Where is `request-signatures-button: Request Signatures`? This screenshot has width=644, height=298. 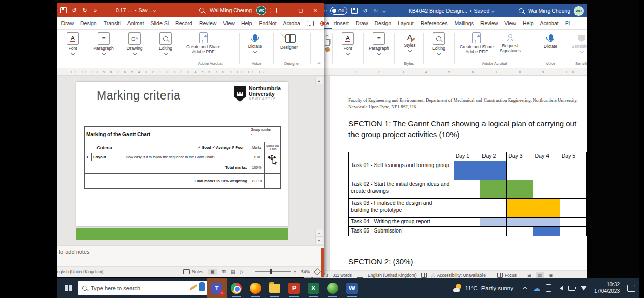 request-signatures-button: Request Signatures is located at coordinates (510, 43).